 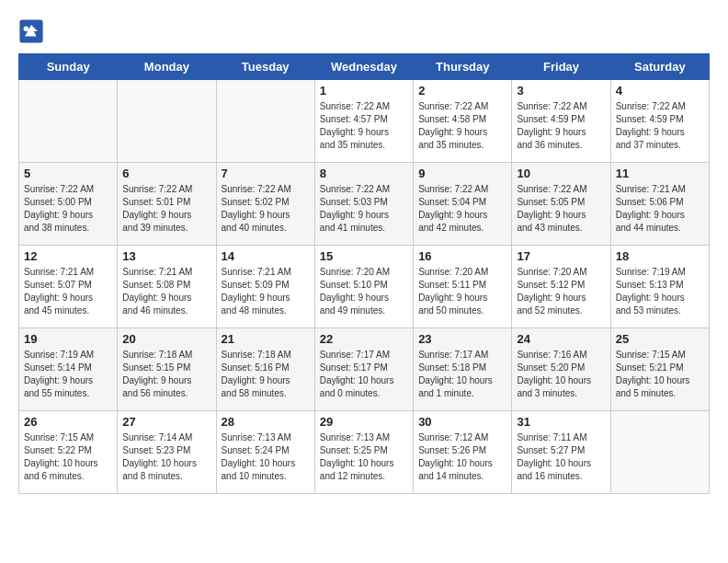 I want to click on day-number: 22, so click(x=364, y=339).